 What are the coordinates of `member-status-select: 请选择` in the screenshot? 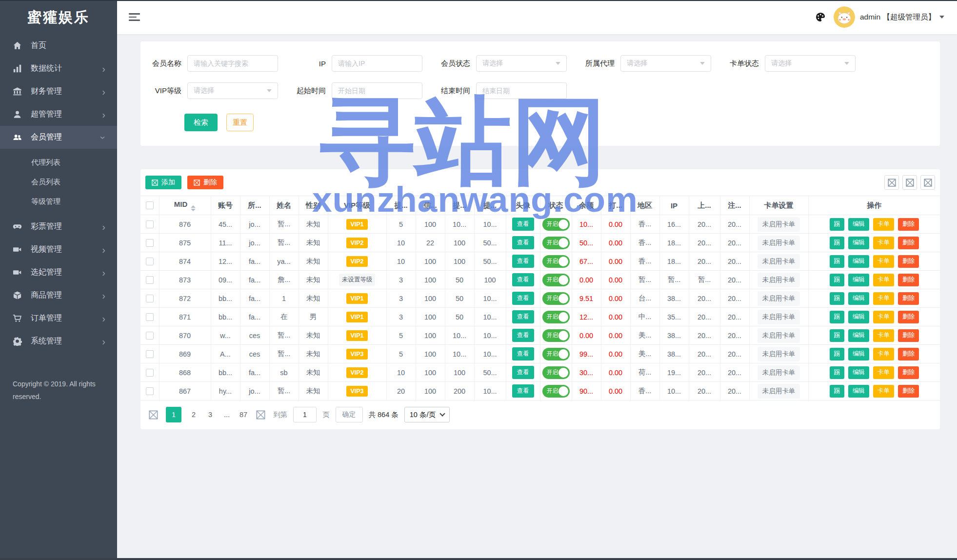 It's located at (521, 63).